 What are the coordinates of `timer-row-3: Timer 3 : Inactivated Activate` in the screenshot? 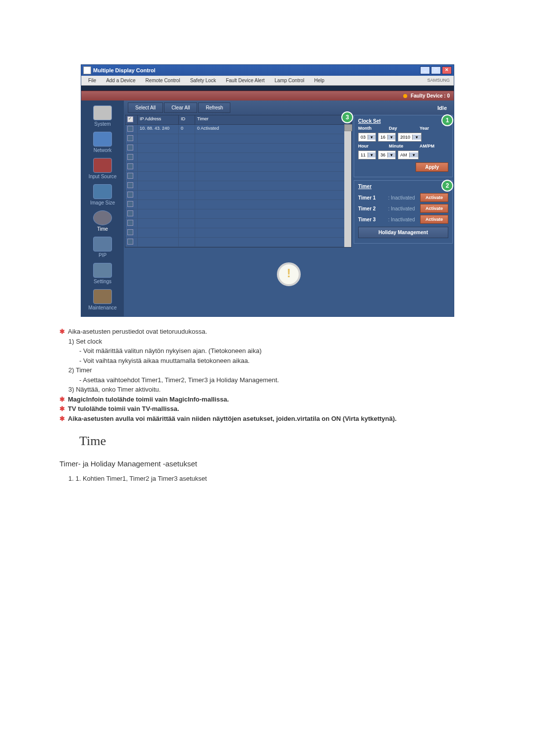 It's located at (403, 219).